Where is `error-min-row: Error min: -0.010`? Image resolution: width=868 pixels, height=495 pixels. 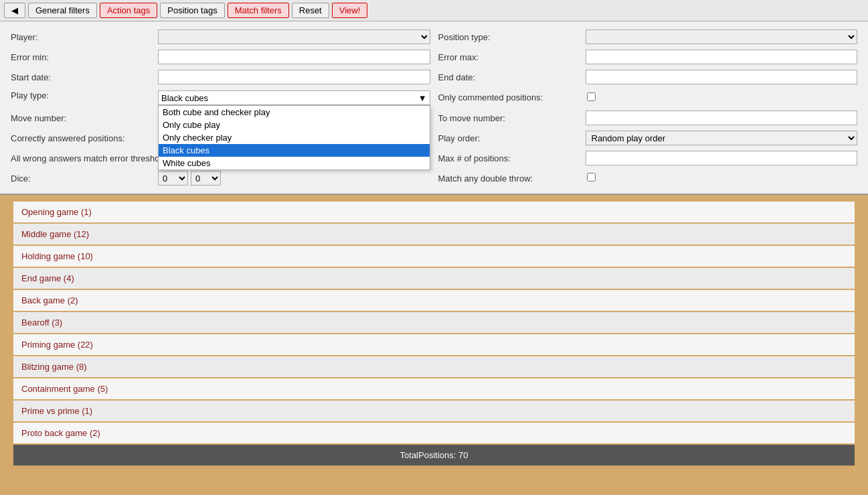
error-min-row: Error min: -0.010 is located at coordinates (221, 57).